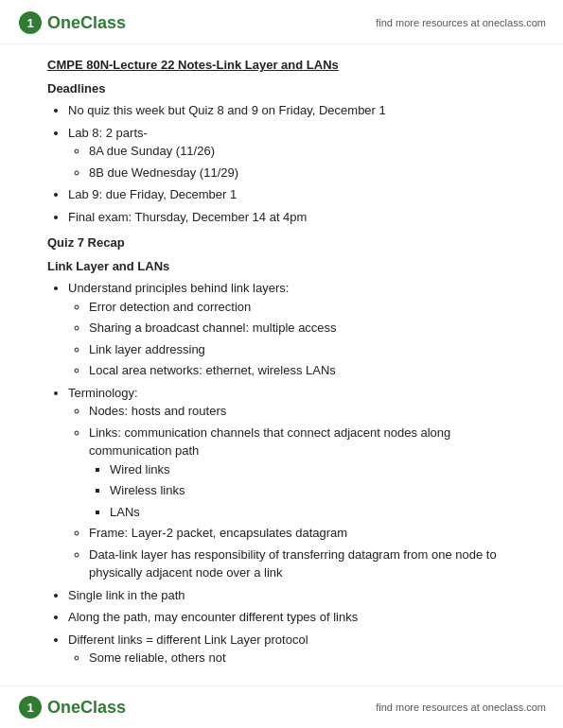 This screenshot has width=563, height=728. Describe the element at coordinates (291, 111) in the screenshot. I see `list-item: No quiz this week but Quiz 8 and 9 on Fr…` at that location.